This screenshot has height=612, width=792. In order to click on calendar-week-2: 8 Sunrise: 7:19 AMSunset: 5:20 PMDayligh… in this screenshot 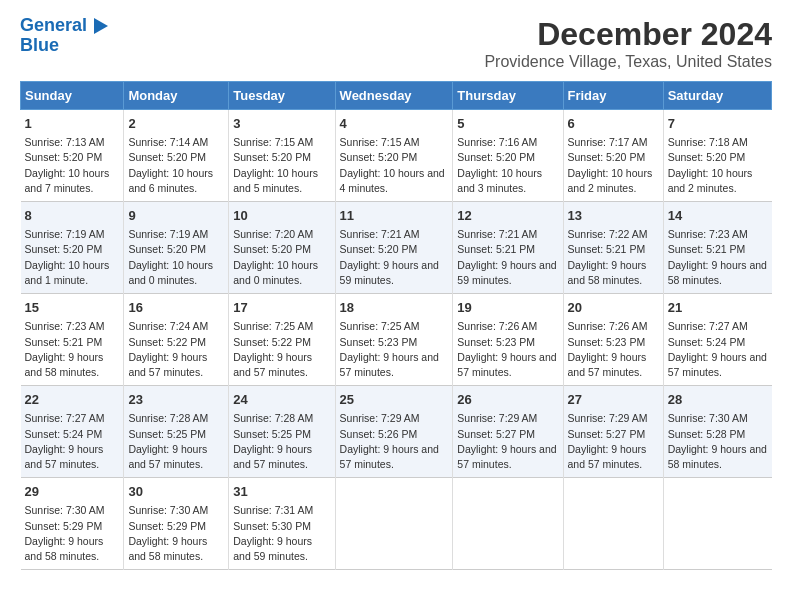, I will do `click(396, 248)`.